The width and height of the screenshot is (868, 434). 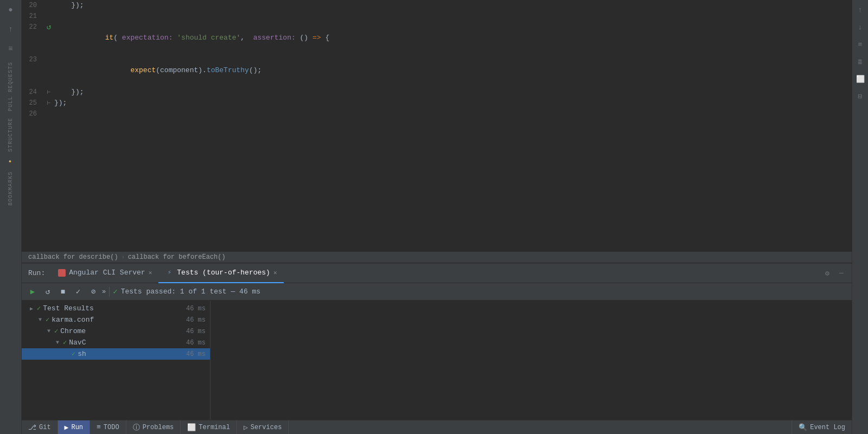 What do you see at coordinates (110, 292) in the screenshot?
I see `toolbar-separator` at bounding box center [110, 292].